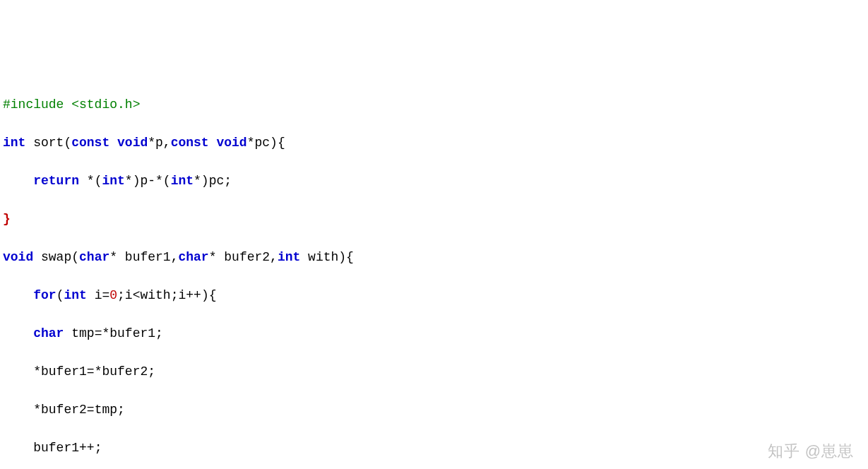  Describe the element at coordinates (435, 333) in the screenshot. I see `code-line: char tmp=*bufer1;` at that location.